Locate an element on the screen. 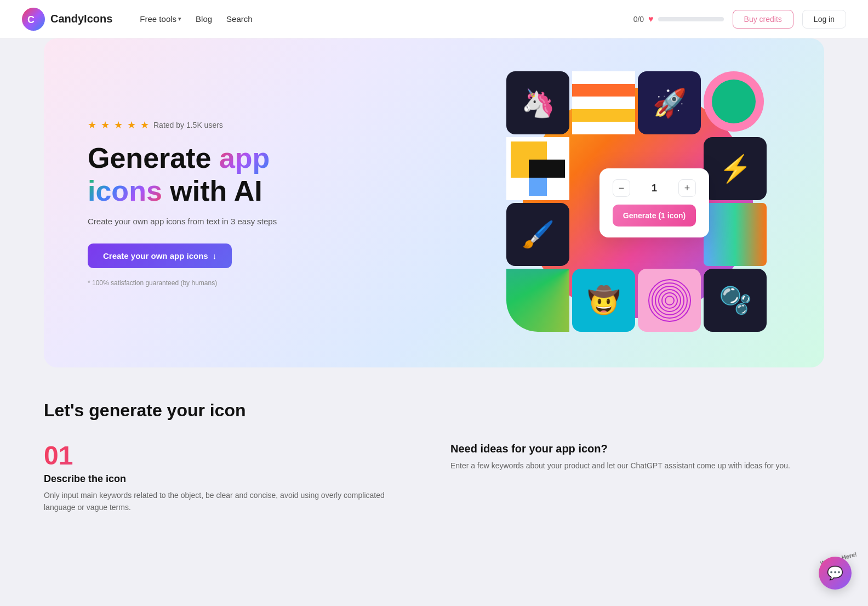 The image size is (868, 606). nav-links: Free tools ▾ Blog Search is located at coordinates (196, 19).